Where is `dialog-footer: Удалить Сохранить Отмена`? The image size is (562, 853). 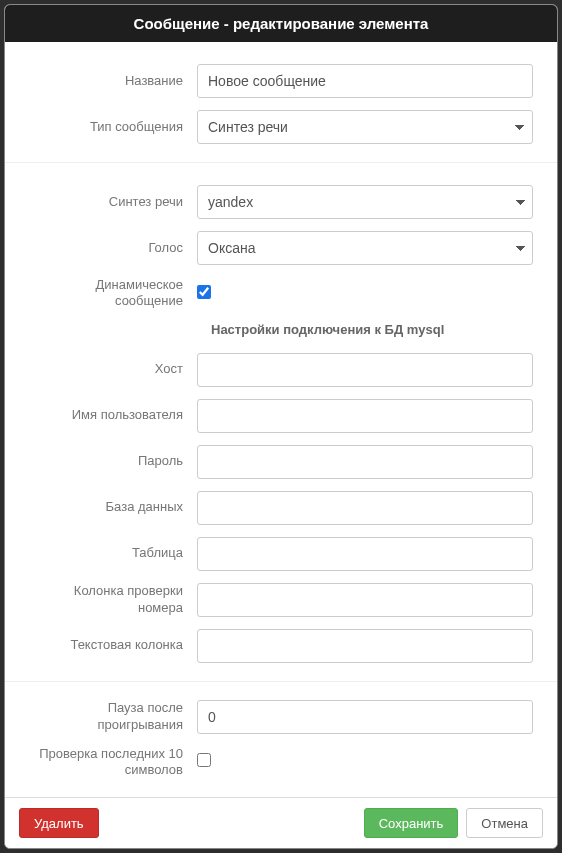 dialog-footer: Удалить Сохранить Отмена is located at coordinates (281, 822).